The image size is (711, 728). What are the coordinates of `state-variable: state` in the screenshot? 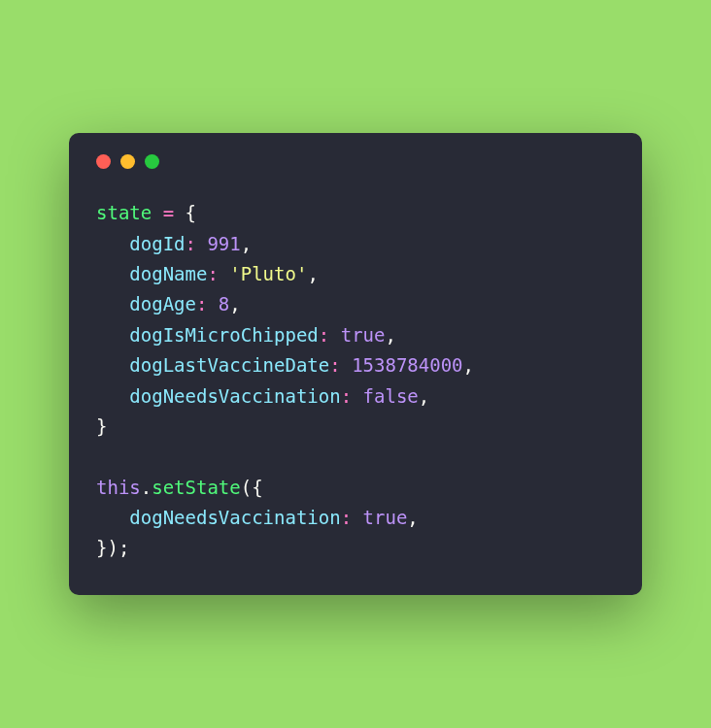 It's located at (124, 213).